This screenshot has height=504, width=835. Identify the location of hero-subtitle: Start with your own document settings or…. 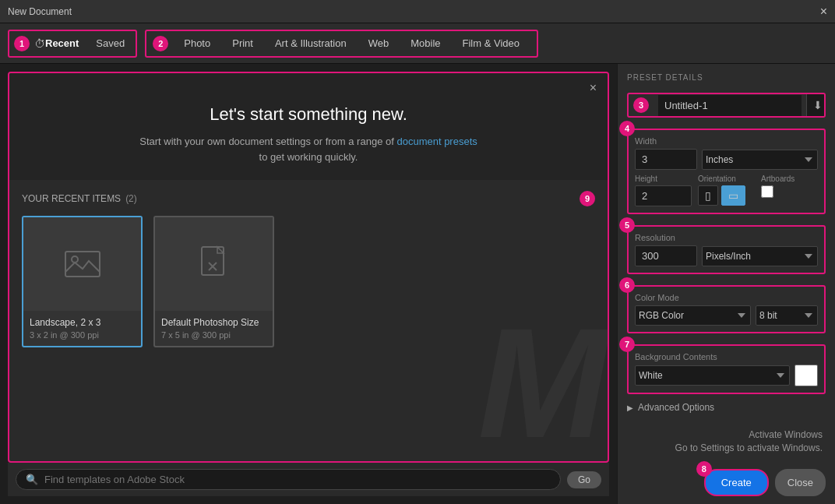
(308, 150).